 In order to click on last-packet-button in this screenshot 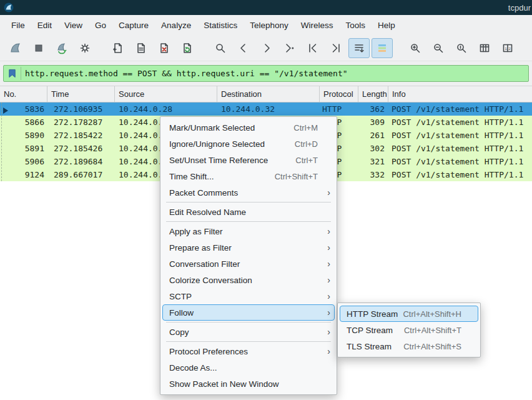, I will do `click(336, 48)`.